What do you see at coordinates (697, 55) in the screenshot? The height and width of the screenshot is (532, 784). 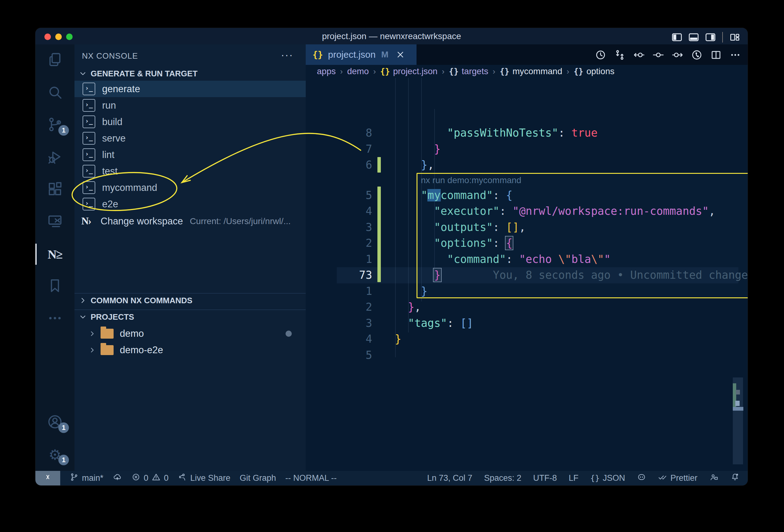 I see `gitlens-icon` at bounding box center [697, 55].